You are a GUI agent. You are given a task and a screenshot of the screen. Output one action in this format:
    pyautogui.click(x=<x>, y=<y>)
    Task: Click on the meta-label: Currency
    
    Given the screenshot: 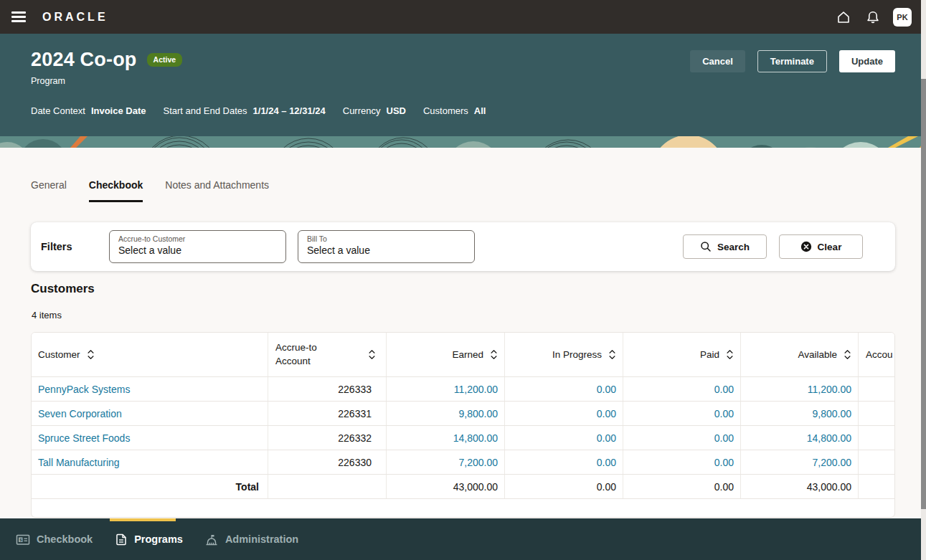 What is the action you would take?
    pyautogui.click(x=362, y=110)
    